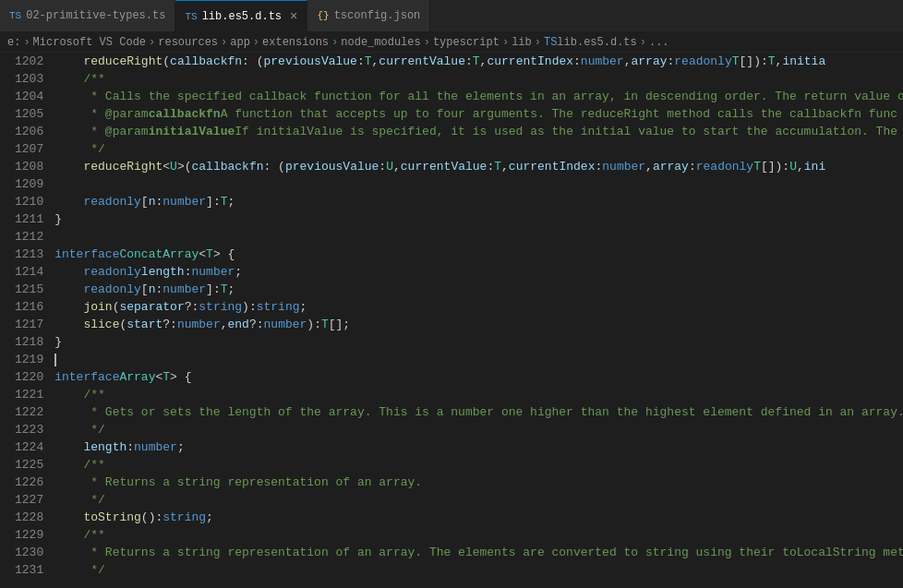 The height and width of the screenshot is (588, 903). What do you see at coordinates (30, 61) in the screenshot?
I see `ln-1202: 1202` at bounding box center [30, 61].